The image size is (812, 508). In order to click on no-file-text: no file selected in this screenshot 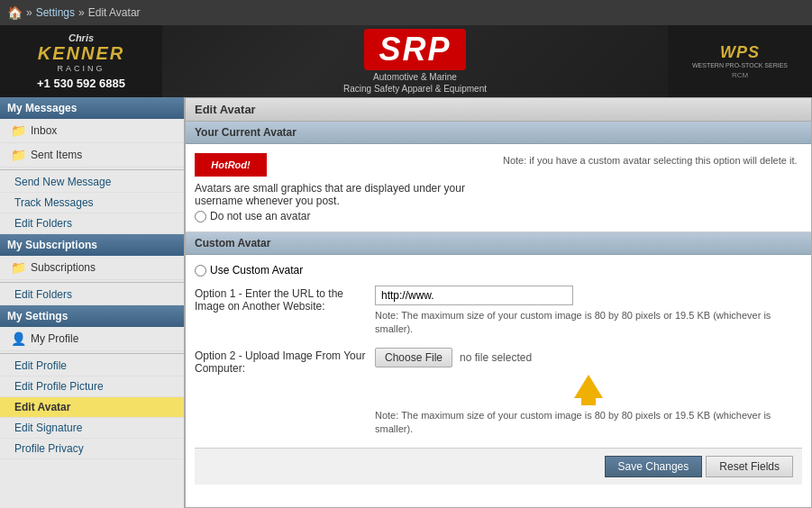, I will do `click(496, 358)`.